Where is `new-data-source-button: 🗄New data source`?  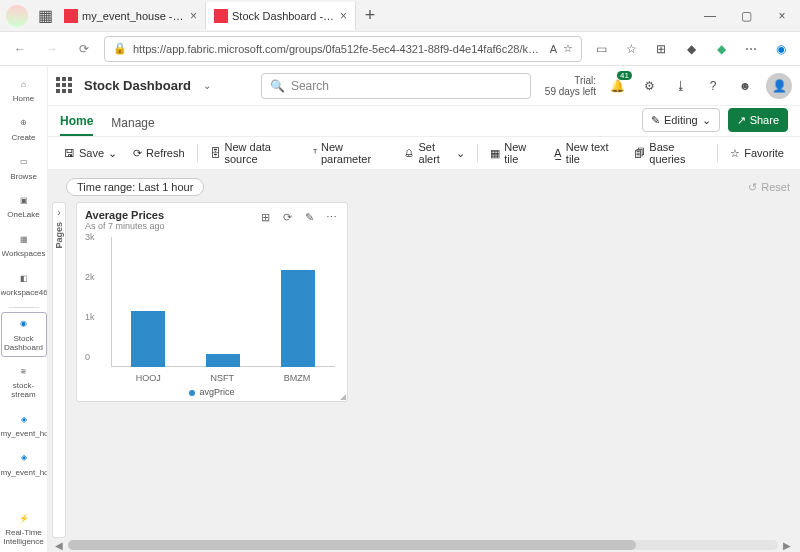
new-data-source-button: 🗄New data source is located at coordinates (254, 153).